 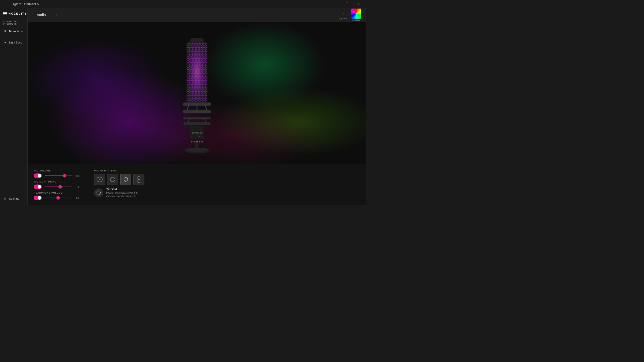 I want to click on minimize-button: —, so click(x=335, y=4).